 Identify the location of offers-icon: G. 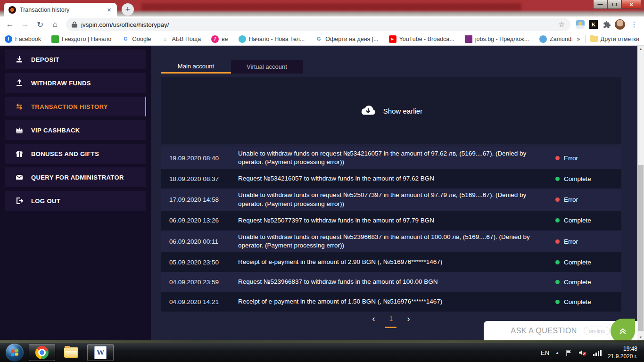
(319, 39).